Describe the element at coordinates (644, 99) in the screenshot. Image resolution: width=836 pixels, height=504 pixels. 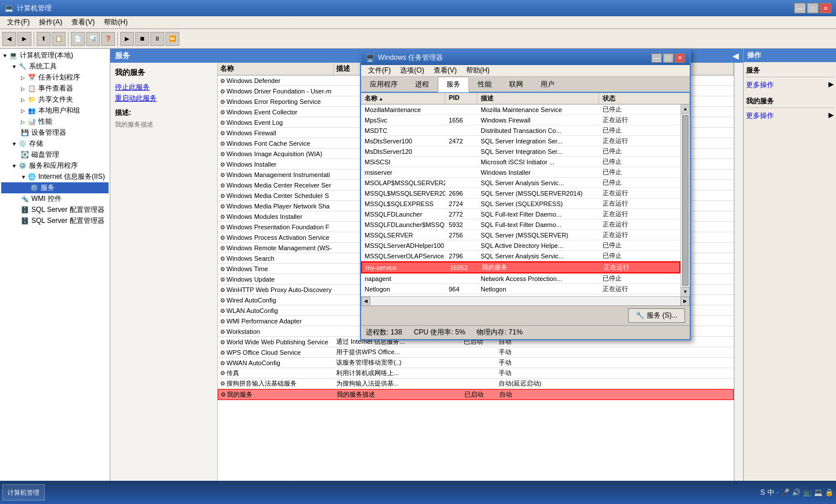
I see `tm-col-status: 状态` at that location.